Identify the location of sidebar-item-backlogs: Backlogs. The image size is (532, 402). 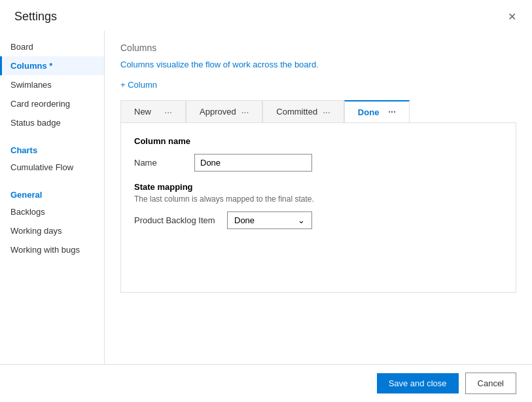
(52, 212).